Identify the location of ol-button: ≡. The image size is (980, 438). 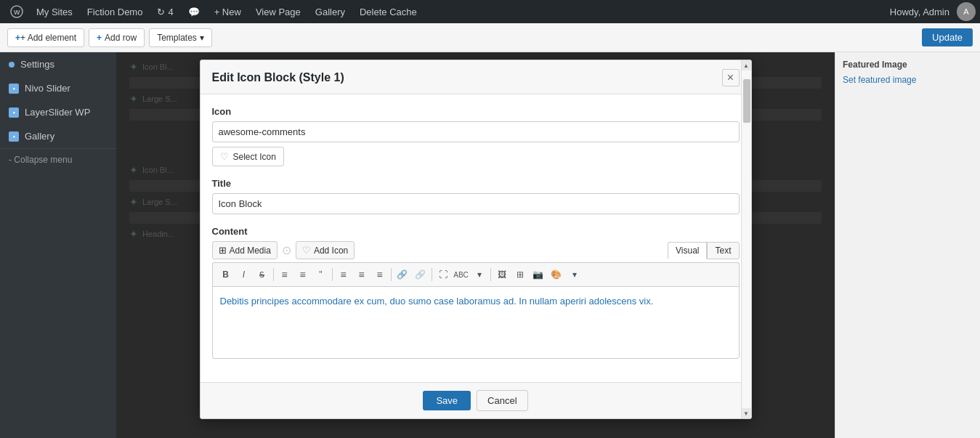
(303, 275).